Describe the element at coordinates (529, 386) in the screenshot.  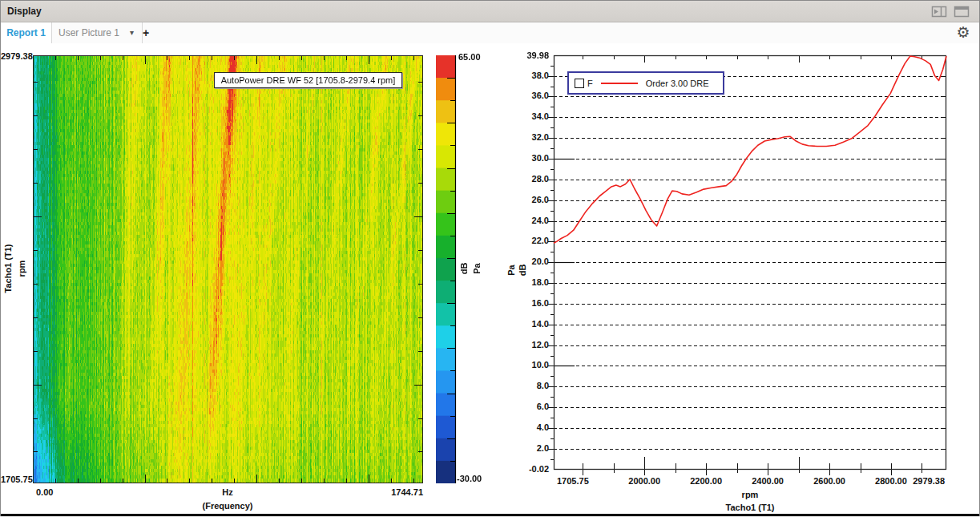
I see `y-tick-label: 8.0` at that location.